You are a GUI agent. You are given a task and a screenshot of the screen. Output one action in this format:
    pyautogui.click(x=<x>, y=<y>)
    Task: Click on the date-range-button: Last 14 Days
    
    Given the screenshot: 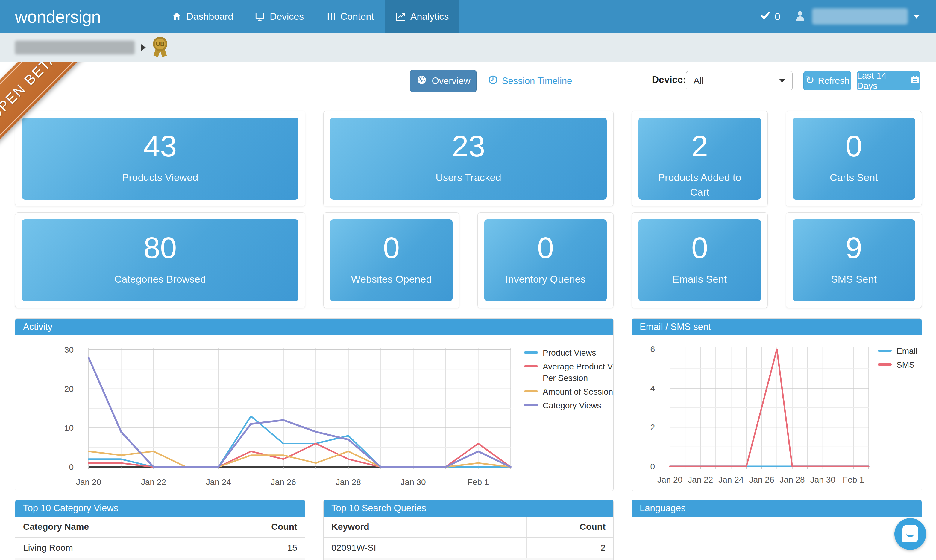 What is the action you would take?
    pyautogui.click(x=888, y=81)
    